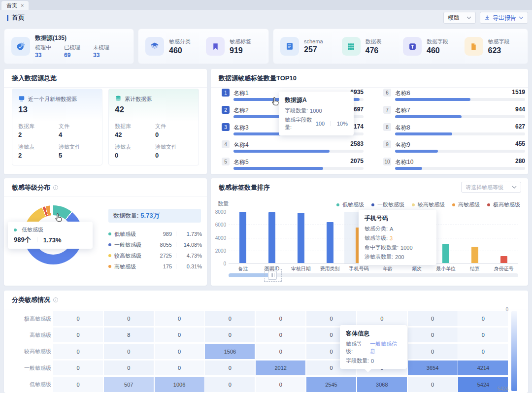  I want to click on legend-item: 高敏感级1750.31%, so click(155, 266).